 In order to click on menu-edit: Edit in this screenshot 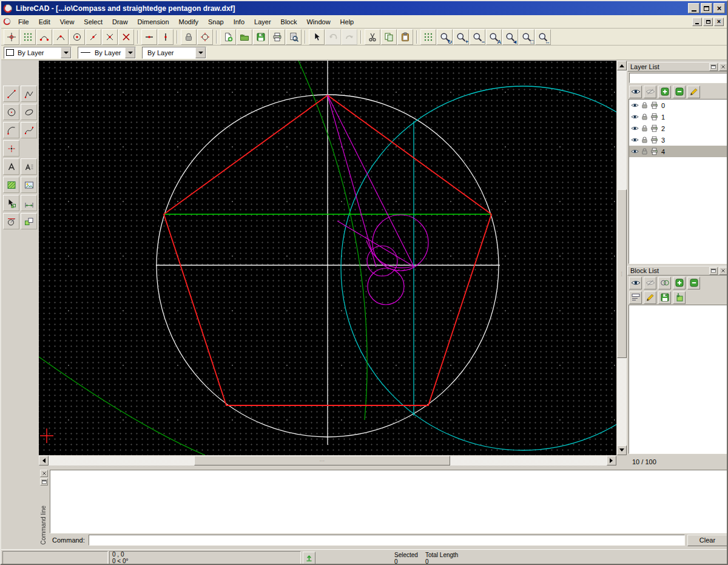, I will do `click(45, 22)`.